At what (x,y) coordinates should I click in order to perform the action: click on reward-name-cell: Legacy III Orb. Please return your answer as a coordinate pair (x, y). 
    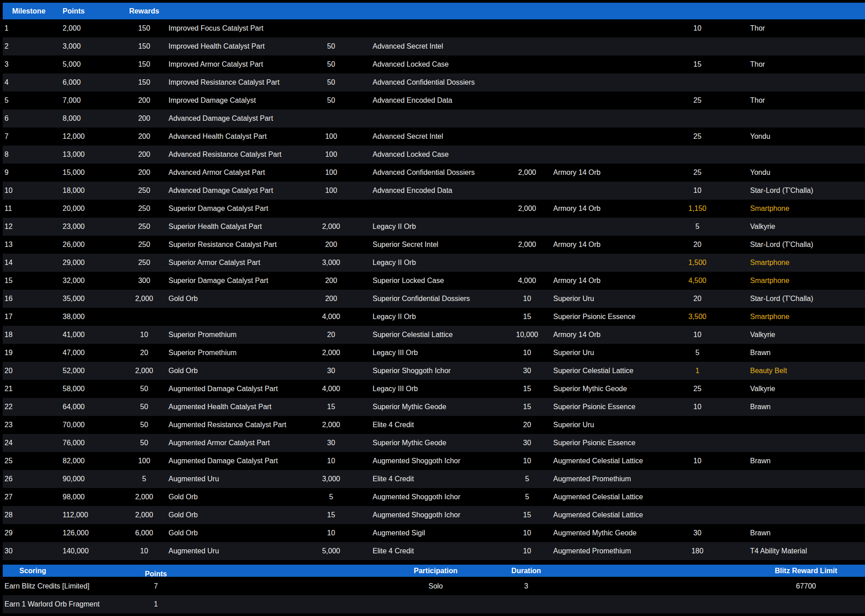
    Looking at the image, I should click on (429, 389).